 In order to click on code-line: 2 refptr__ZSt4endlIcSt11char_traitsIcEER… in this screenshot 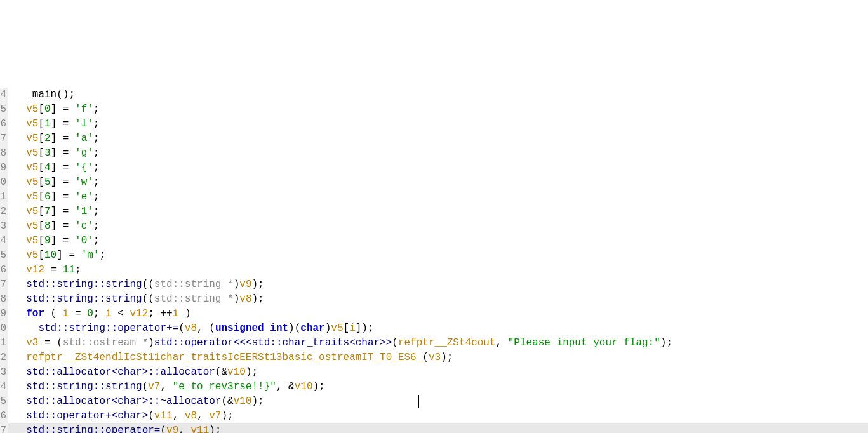, I will do `click(434, 358)`.